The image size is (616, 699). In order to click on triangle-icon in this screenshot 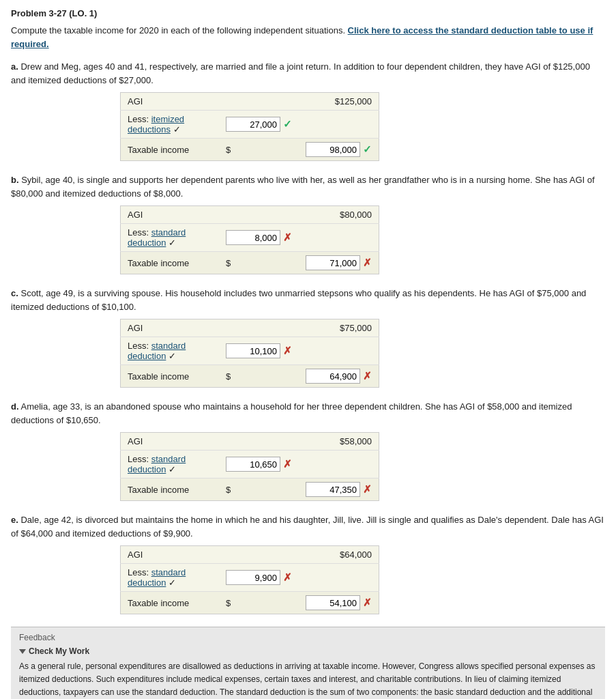, I will do `click(23, 651)`.